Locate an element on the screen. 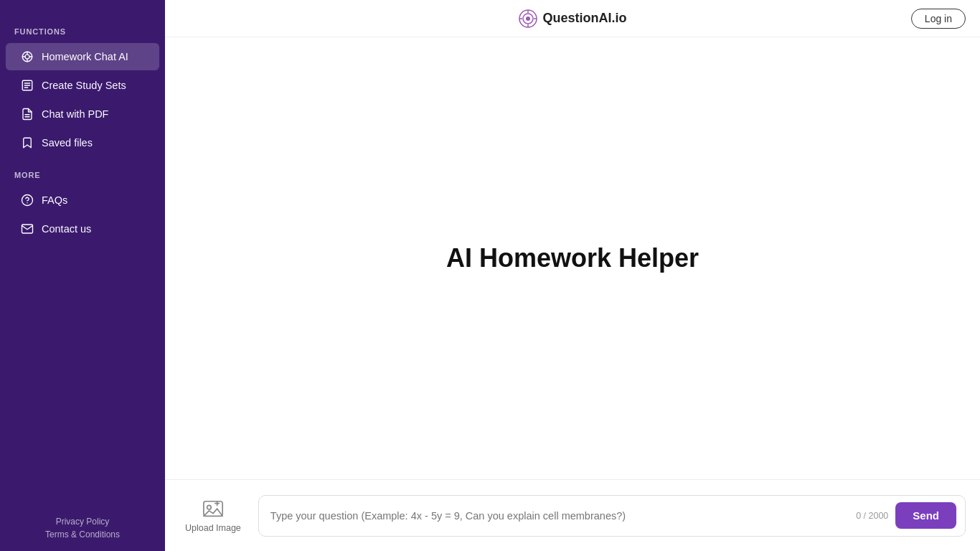 The height and width of the screenshot is (551, 980). logo-container: QuestionAI.io is located at coordinates (573, 19).